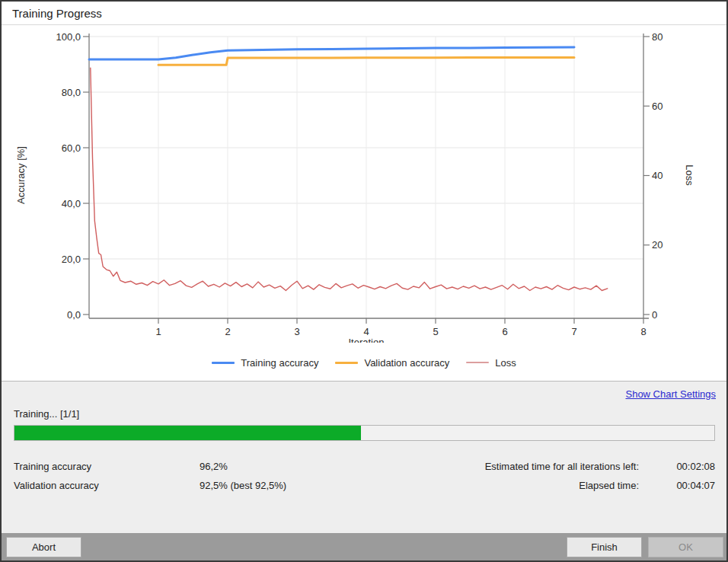 This screenshot has height=562, width=728. Describe the element at coordinates (279, 362) in the screenshot. I see `legend-label-training-accuracy: Training accuracy` at that location.